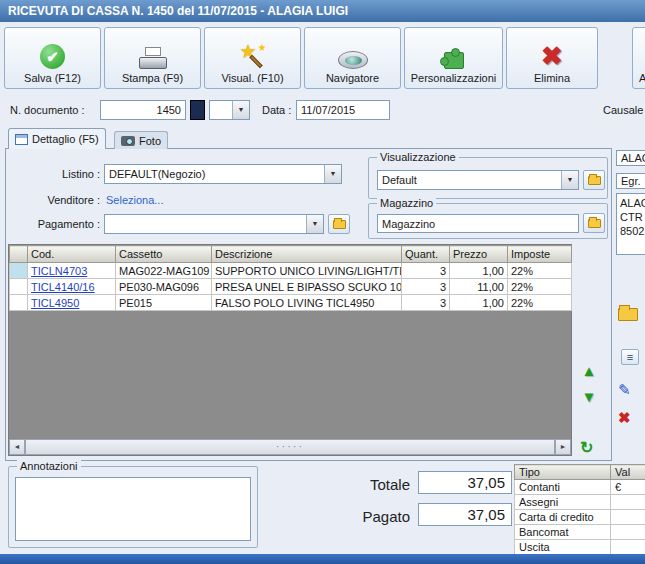 This screenshot has height=564, width=645. What do you see at coordinates (290, 447) in the screenshot?
I see `scrollbar-thumb` at bounding box center [290, 447].